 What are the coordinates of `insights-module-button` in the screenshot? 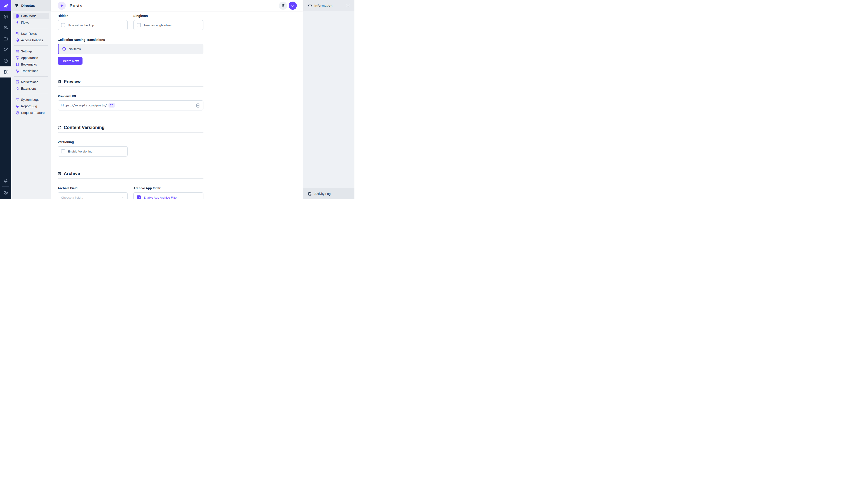 It's located at (6, 50).